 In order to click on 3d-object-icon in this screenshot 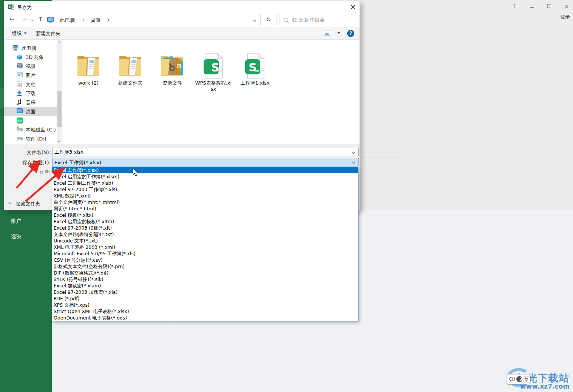, I will do `click(20, 57)`.